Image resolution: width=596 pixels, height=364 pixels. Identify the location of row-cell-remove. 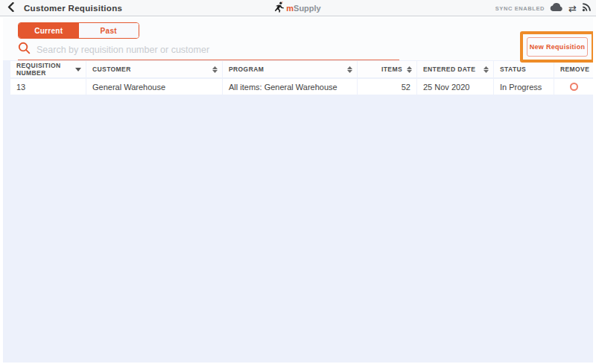
(574, 86).